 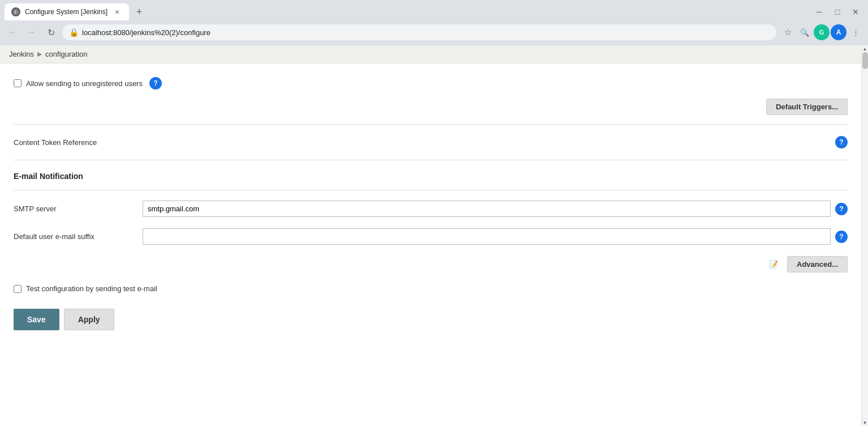 What do you see at coordinates (805, 33) in the screenshot?
I see `zoom-icon: 🔍` at bounding box center [805, 33].